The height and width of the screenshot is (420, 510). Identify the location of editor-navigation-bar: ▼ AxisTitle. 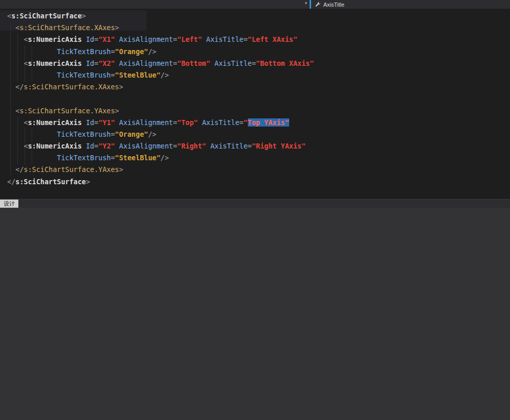
(255, 4).